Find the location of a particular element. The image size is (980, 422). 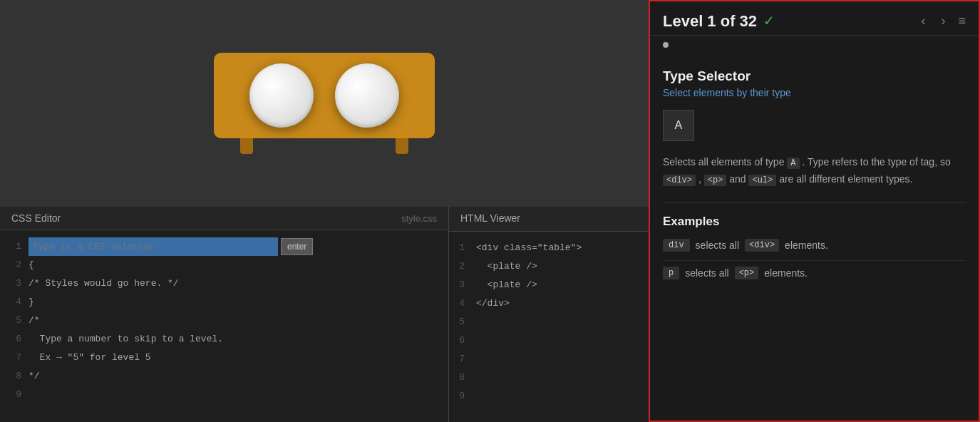

html-viewer: HTML Viewer 12345 6789 <div class="table… is located at coordinates (549, 314).